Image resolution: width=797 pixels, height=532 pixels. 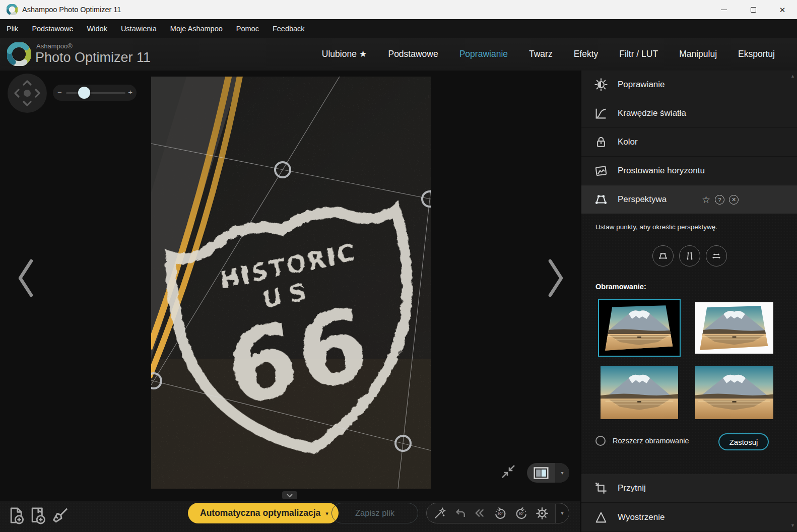 I want to click on brand-product: Photo Optimizer 11, so click(x=93, y=57).